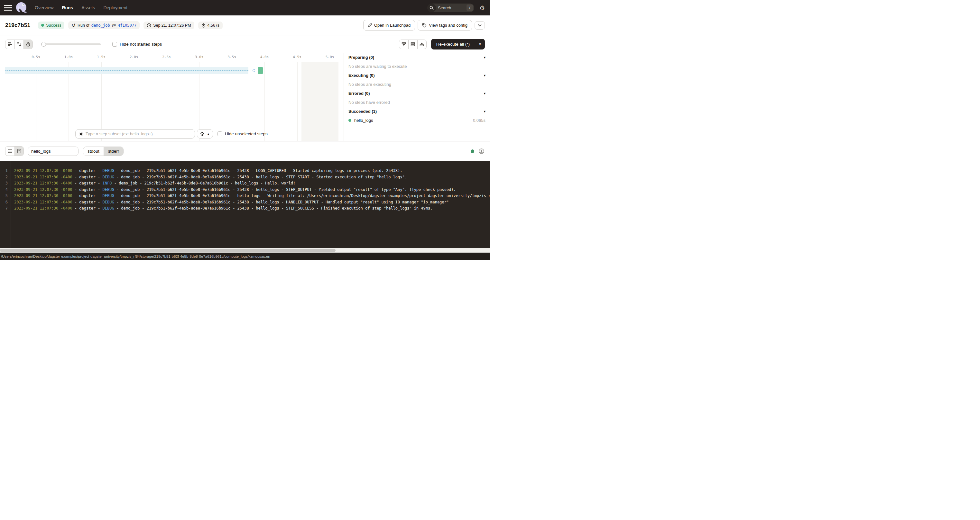  Describe the element at coordinates (389, 25) in the screenshot. I see `open-in-launchpad-button: Open in Launchpad` at that location.